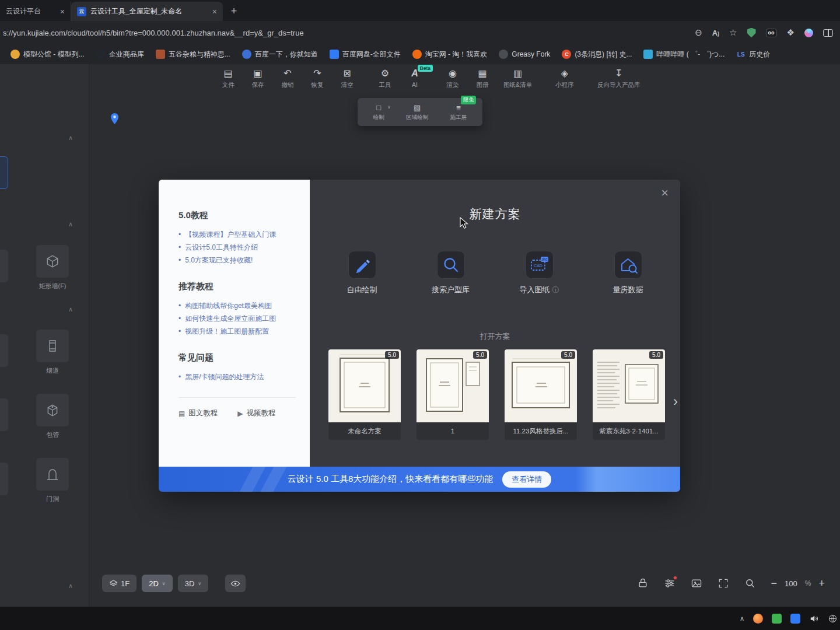  What do you see at coordinates (236, 583) in the screenshot?
I see `visibility-toggle-button` at bounding box center [236, 583].